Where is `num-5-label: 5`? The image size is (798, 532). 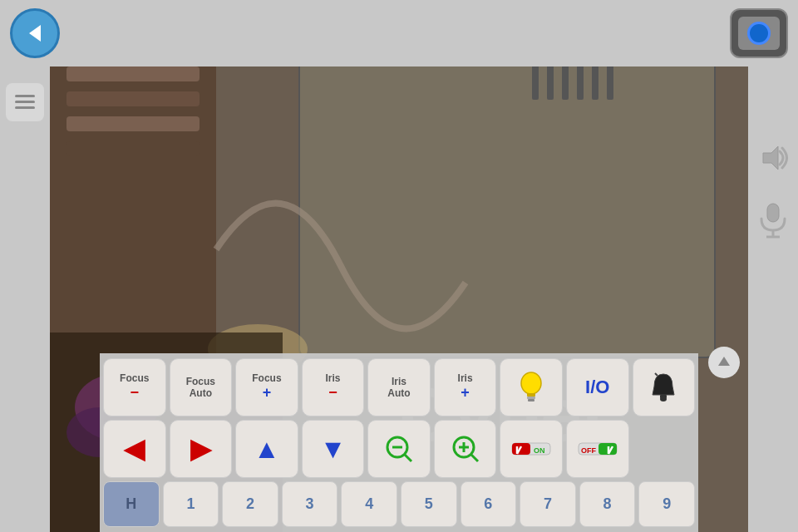
num-5-label: 5 is located at coordinates (429, 504).